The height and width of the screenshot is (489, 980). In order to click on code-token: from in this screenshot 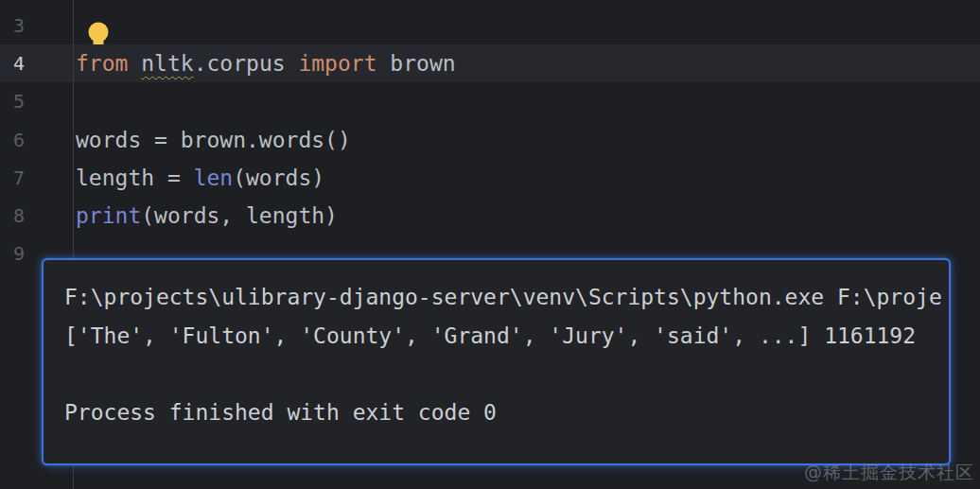, I will do `click(102, 63)`.